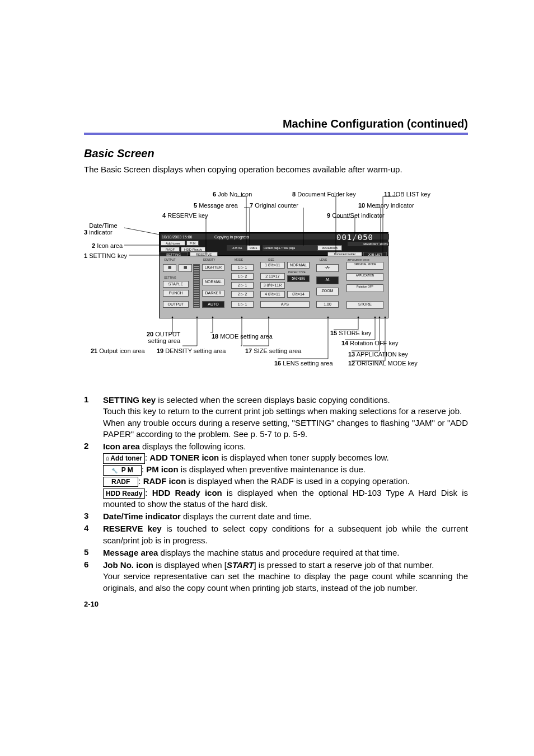 The width and height of the screenshot is (534, 756). What do you see at coordinates (122, 470) in the screenshot?
I see `pm-icon: 🔧 P M` at bounding box center [122, 470].